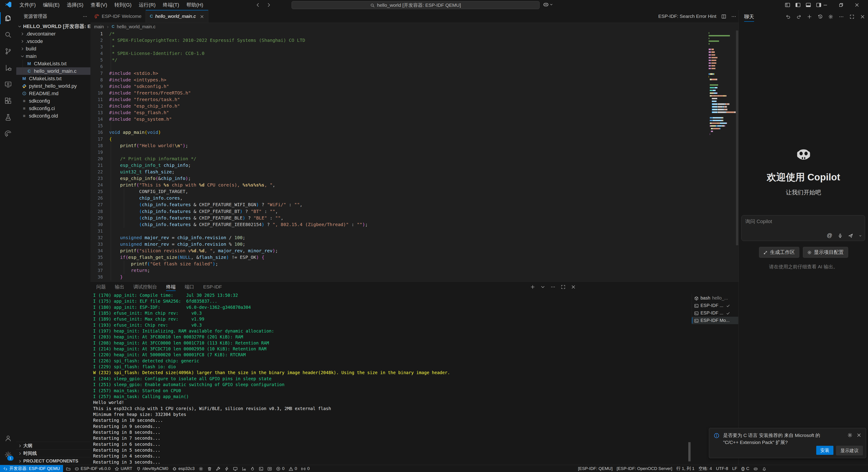  What do you see at coordinates (53, 116) in the screenshot?
I see `tree-item-sdkconfig.old: ≡sdkconfig.old` at bounding box center [53, 116].